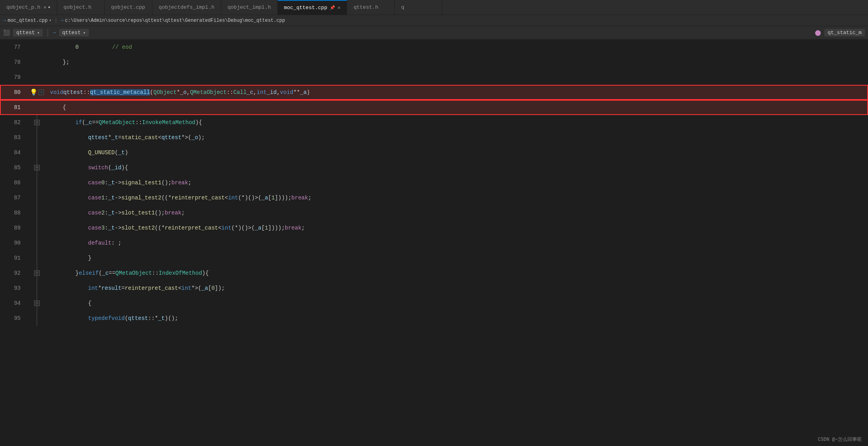 The image size is (868, 446). I want to click on qttest-right-label: qttest, so click(71, 33).